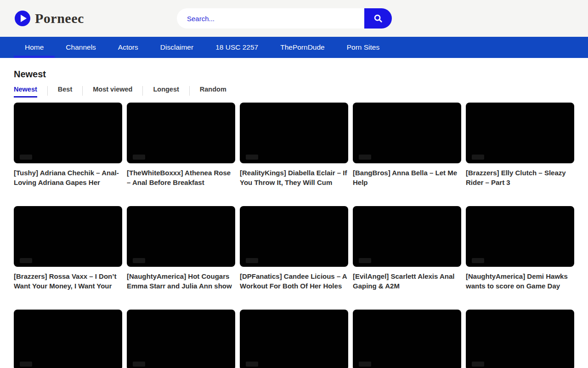  Describe the element at coordinates (520, 281) in the screenshot. I see `video-title: [NaughtyAmerica] Demi Hawks wants to sco…` at that location.